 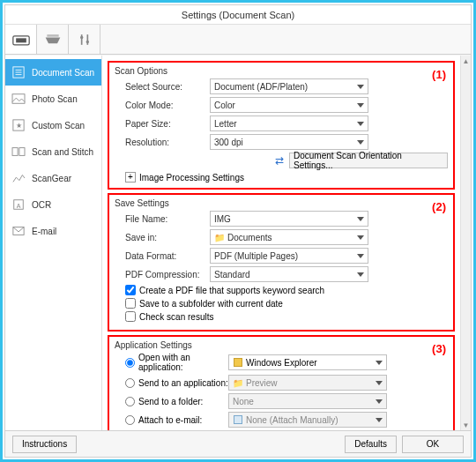 What do you see at coordinates (162, 143) in the screenshot?
I see `label-resolution: Resolution:` at bounding box center [162, 143].